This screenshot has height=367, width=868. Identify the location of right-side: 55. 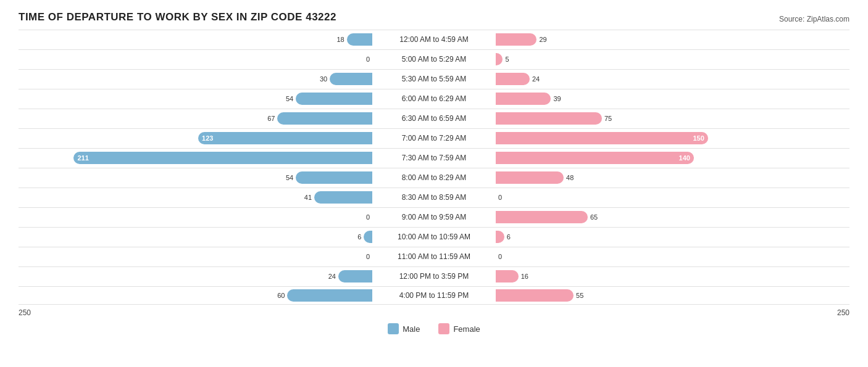
(673, 295).